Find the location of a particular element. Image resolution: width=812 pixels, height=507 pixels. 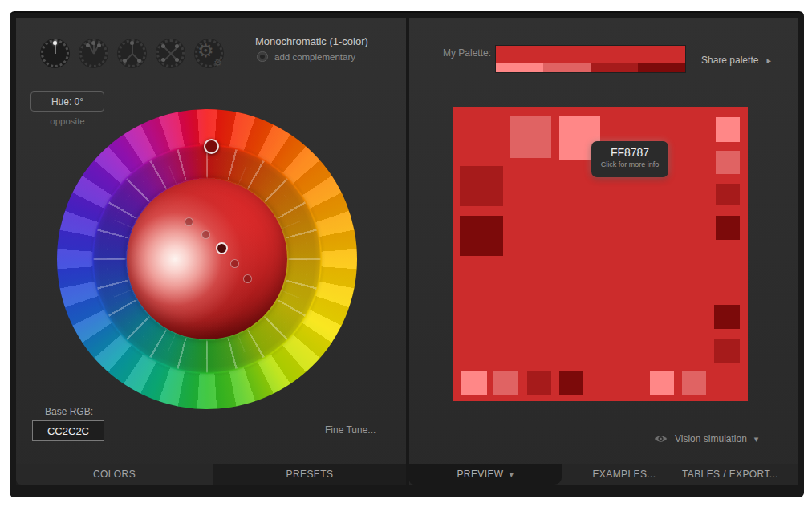

share-palette-link: Share palette is located at coordinates (737, 60).